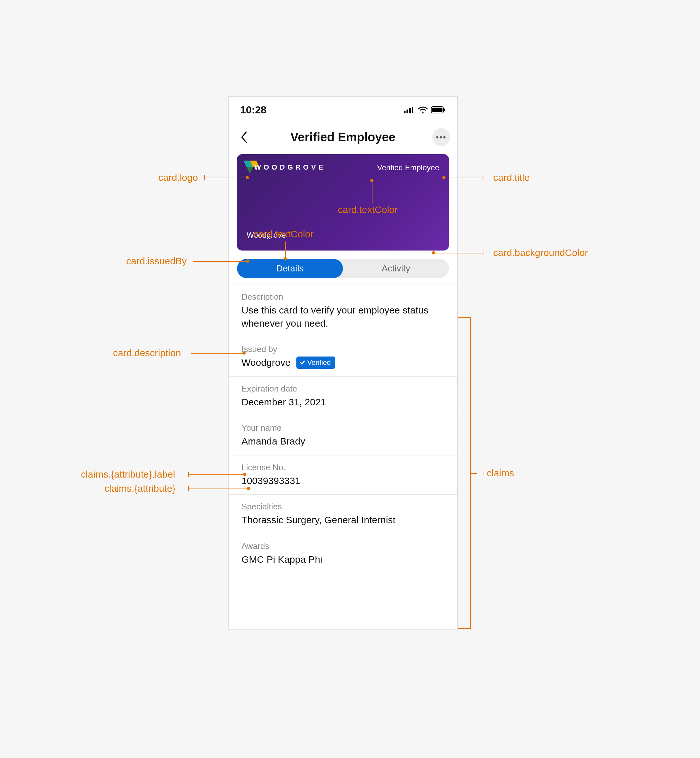  I want to click on label-specialties: Specialties, so click(343, 507).